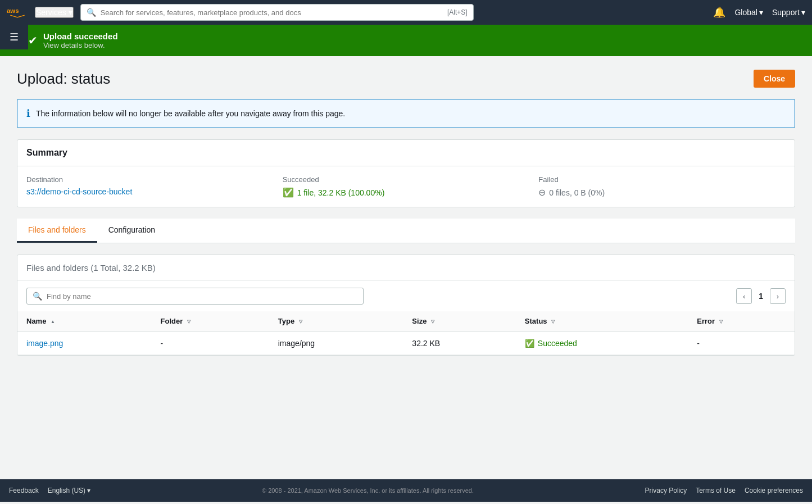  What do you see at coordinates (778, 296) in the screenshot?
I see `pagination-next-button: ›` at bounding box center [778, 296].